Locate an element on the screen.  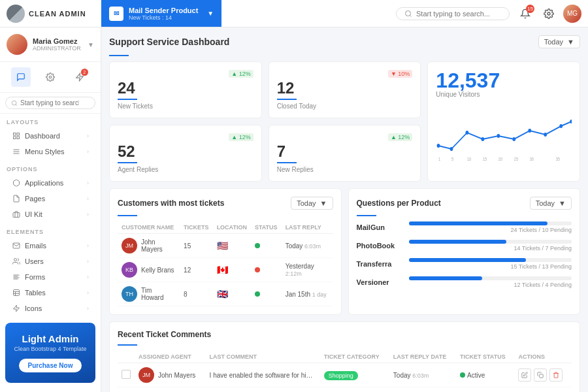
app-icon is located at coordinates (16, 183).